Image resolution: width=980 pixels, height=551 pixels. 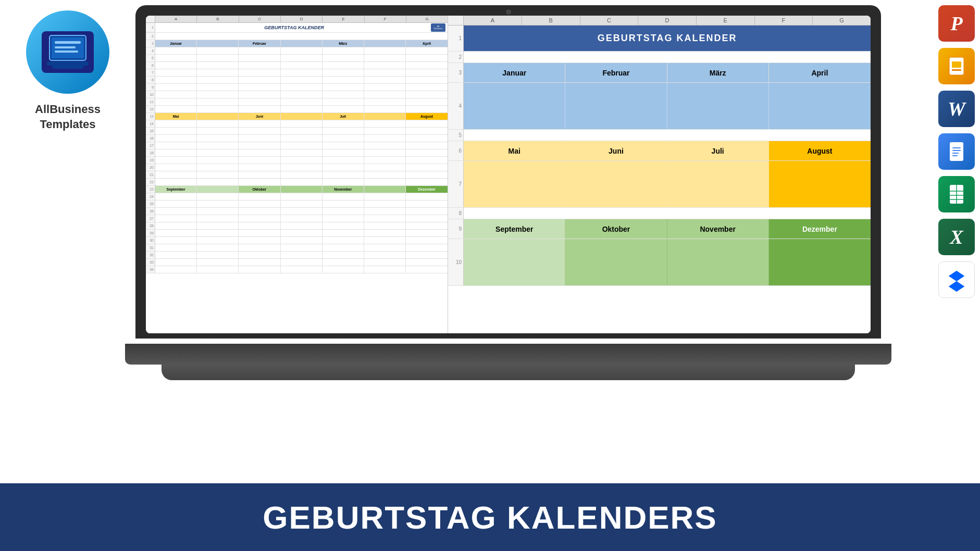 What do you see at coordinates (490, 517) in the screenshot?
I see `bottom-banner: GEBURTSTAG KALENDERS` at bounding box center [490, 517].